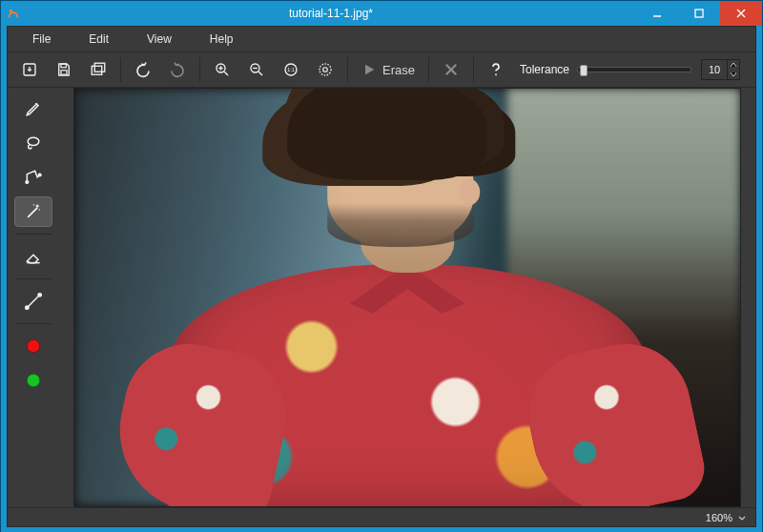  Describe the element at coordinates (732, 70) in the screenshot. I see `spinner-buttons` at that location.